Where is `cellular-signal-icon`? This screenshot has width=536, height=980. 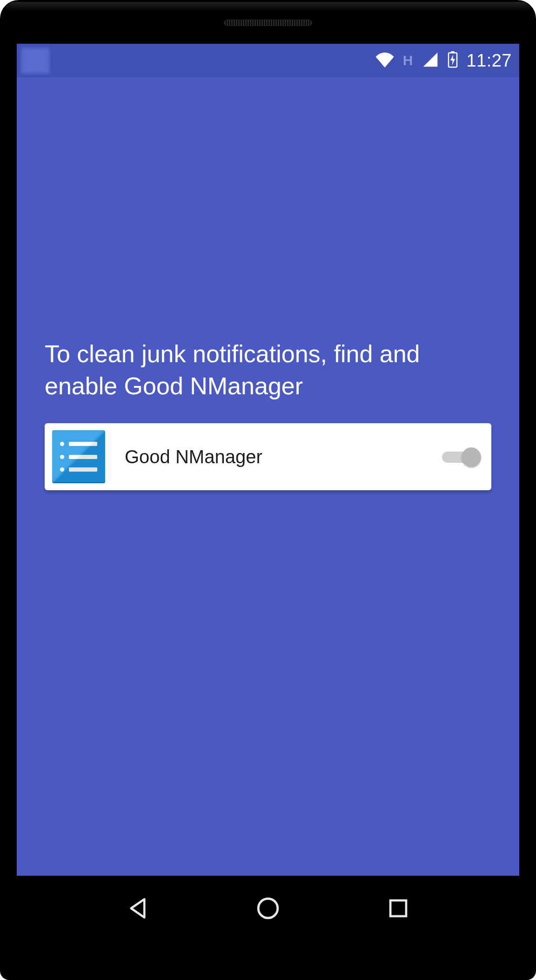 cellular-signal-icon is located at coordinates (430, 61).